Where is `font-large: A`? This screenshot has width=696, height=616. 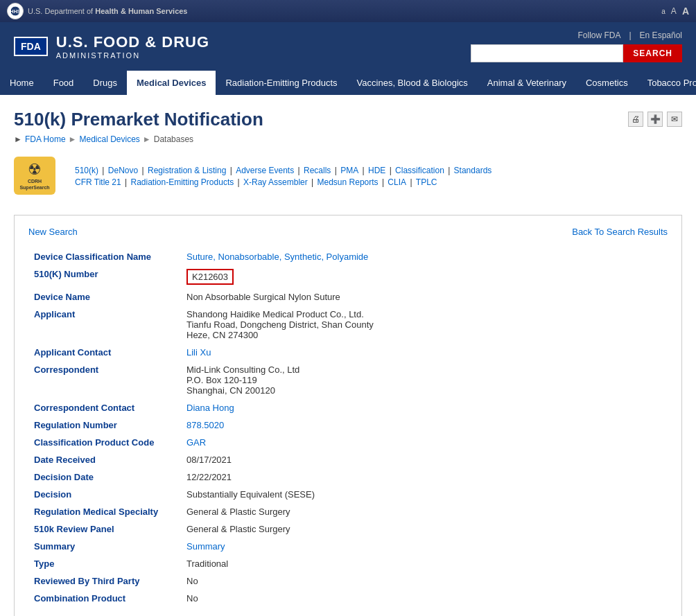 font-large: A is located at coordinates (686, 11).